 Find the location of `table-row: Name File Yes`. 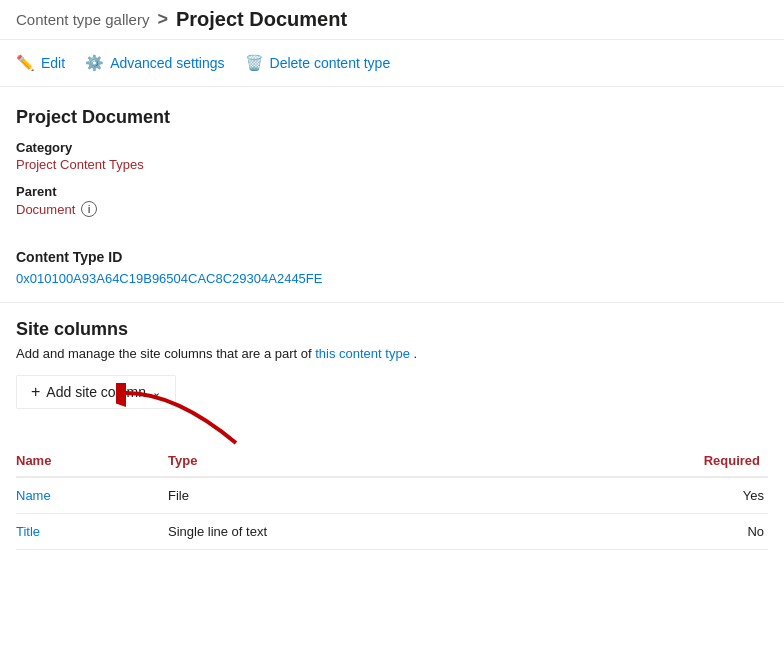

table-row: Name File Yes is located at coordinates (392, 496).